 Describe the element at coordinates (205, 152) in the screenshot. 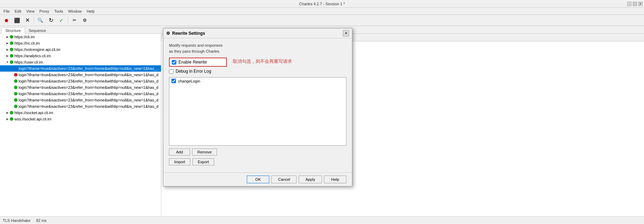

I see `remove-button: Remove` at that location.